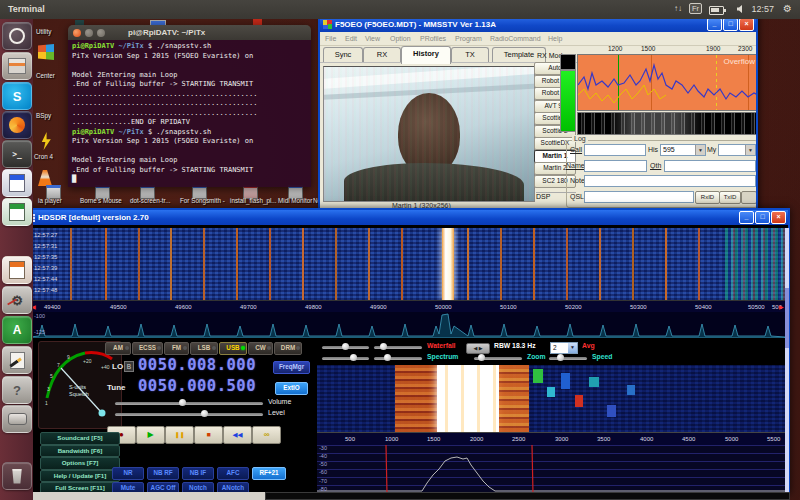 The height and width of the screenshot is (500, 800). What do you see at coordinates (260, 348) in the screenshot?
I see `mode-cw: CW` at bounding box center [260, 348].